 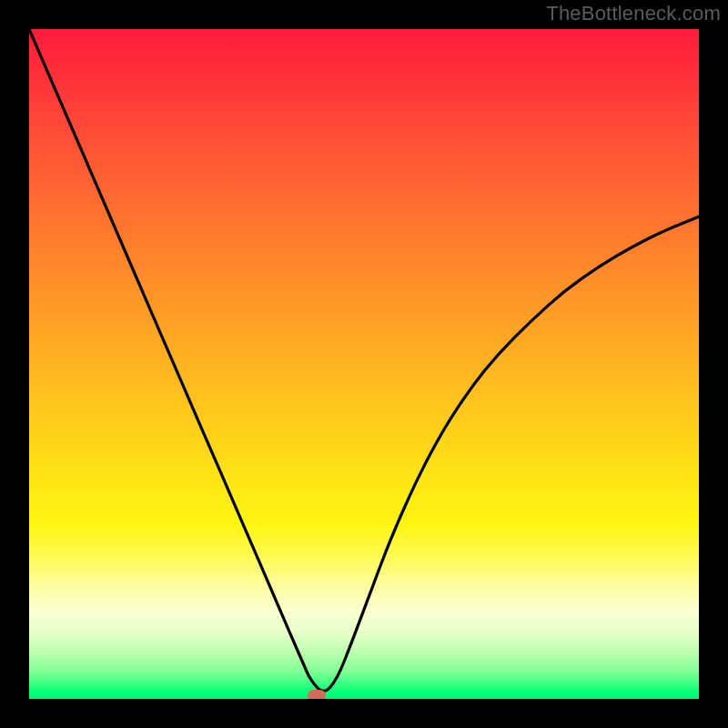 I want to click on watermark-text: TheBottleneck.com, so click(x=633, y=14).